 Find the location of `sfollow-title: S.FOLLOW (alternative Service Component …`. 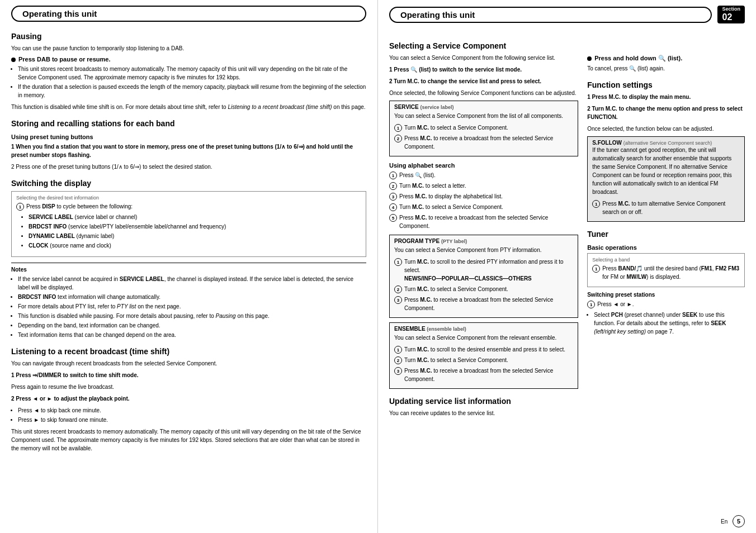

sfollow-title: S.FOLLOW (alternative Service Component … is located at coordinates (666, 143).